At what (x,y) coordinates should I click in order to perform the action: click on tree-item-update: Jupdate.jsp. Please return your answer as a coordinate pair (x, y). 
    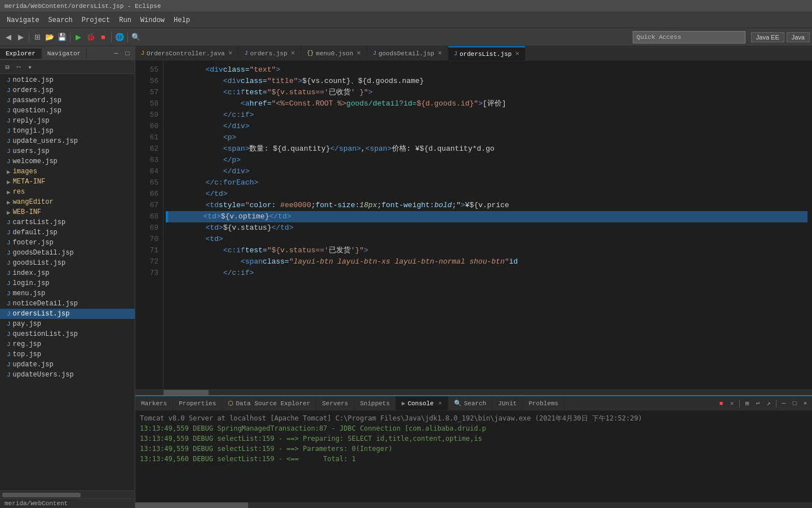
    Looking at the image, I should click on (68, 365).